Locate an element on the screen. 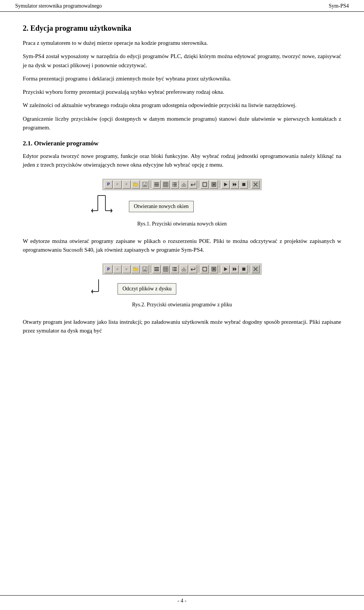  toolbar-btn-p: P is located at coordinates (108, 184).